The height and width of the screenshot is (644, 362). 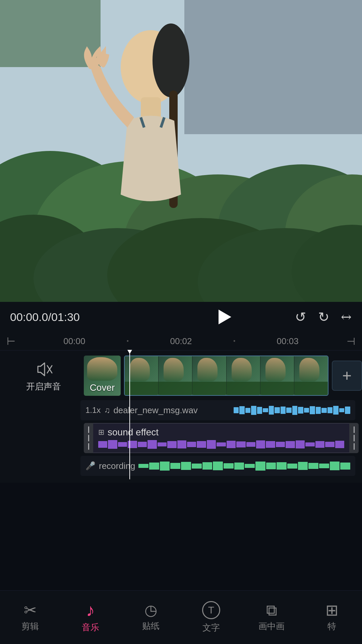 What do you see at coordinates (74, 341) in the screenshot?
I see `timestamp-0: 00:00` at bounding box center [74, 341].